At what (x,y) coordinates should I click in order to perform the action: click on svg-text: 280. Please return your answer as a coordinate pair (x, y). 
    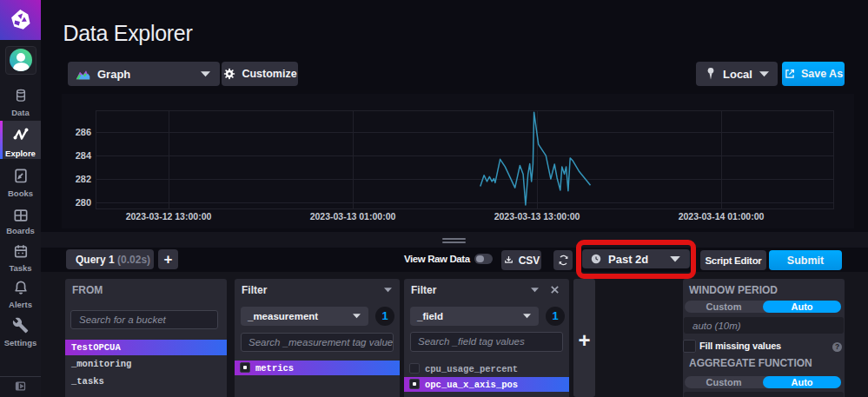
    Looking at the image, I should click on (83, 202).